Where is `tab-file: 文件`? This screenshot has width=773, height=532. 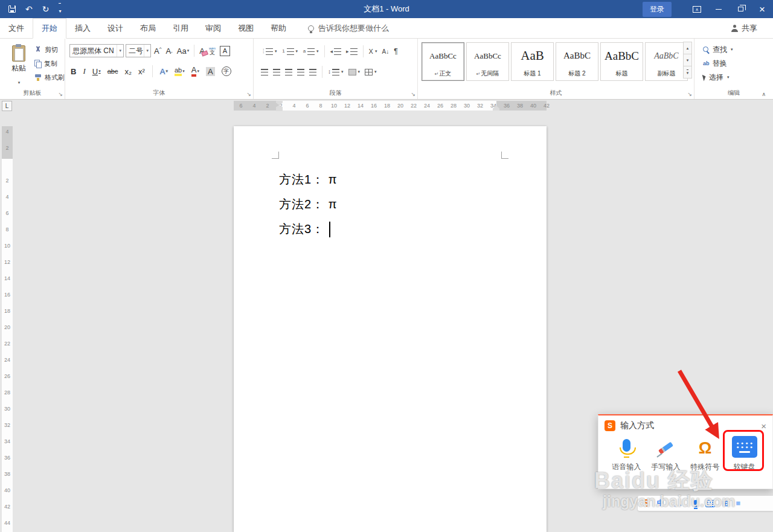 tab-file: 文件 is located at coordinates (16, 28).